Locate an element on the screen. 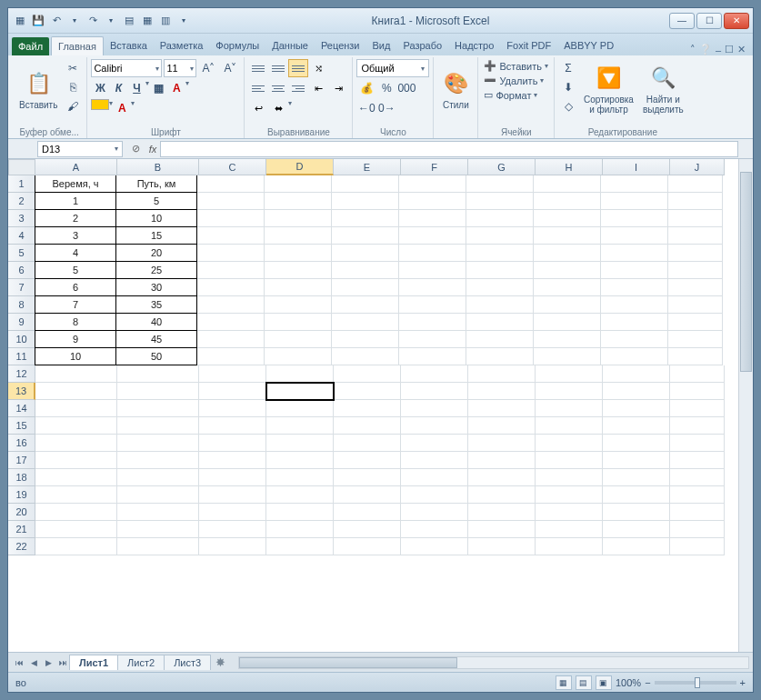 The width and height of the screenshot is (761, 700). font-color-drop-icon: ▾ is located at coordinates (187, 88).